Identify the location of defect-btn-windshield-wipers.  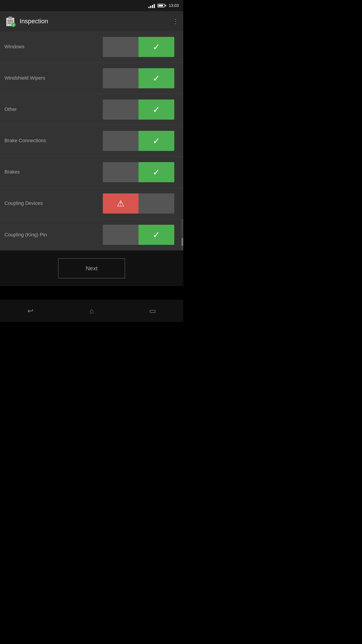
(121, 78).